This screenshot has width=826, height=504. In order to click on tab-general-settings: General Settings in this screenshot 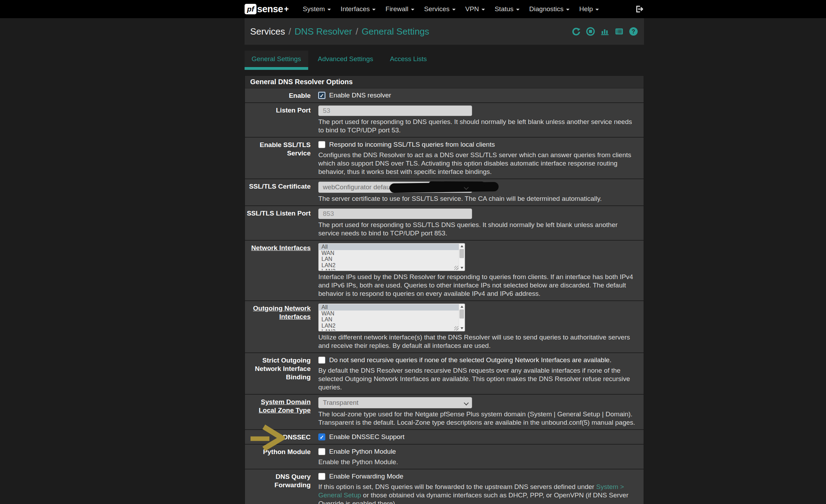, I will do `click(276, 59)`.